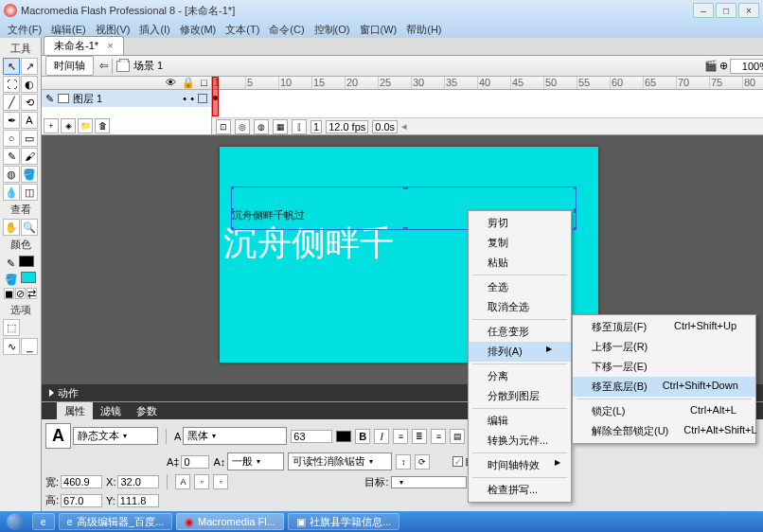  Describe the element at coordinates (665, 328) in the screenshot. I see `submenu-to-front: 移至顶层(F)Ctrl+Shift+Up` at that location.